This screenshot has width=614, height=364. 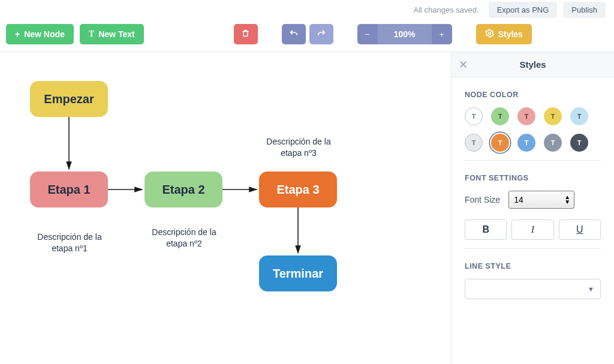 I want to click on zoom-in-button: +, so click(x=442, y=34).